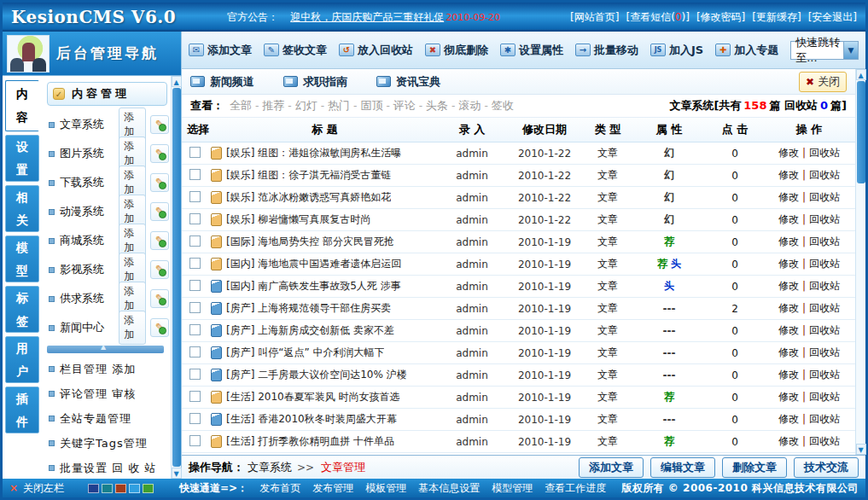 The image size is (868, 500). I want to click on system-link: 商城系统, so click(89, 241).